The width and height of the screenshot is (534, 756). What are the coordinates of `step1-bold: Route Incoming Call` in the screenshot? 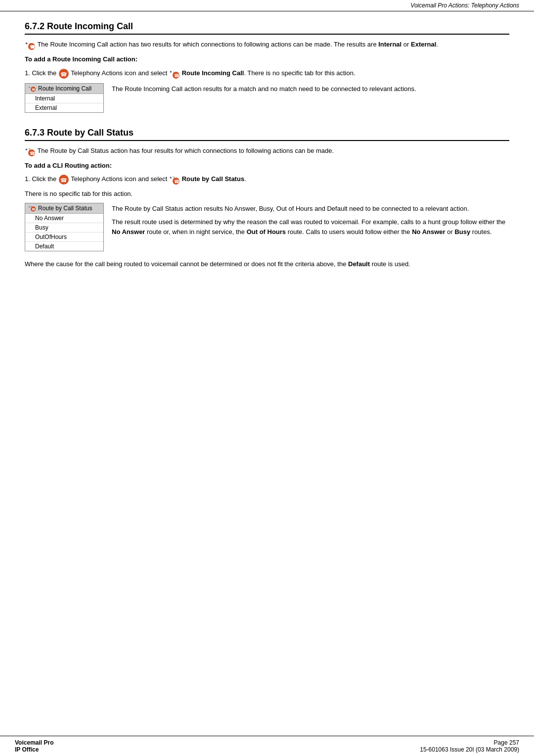 It's located at (213, 73).